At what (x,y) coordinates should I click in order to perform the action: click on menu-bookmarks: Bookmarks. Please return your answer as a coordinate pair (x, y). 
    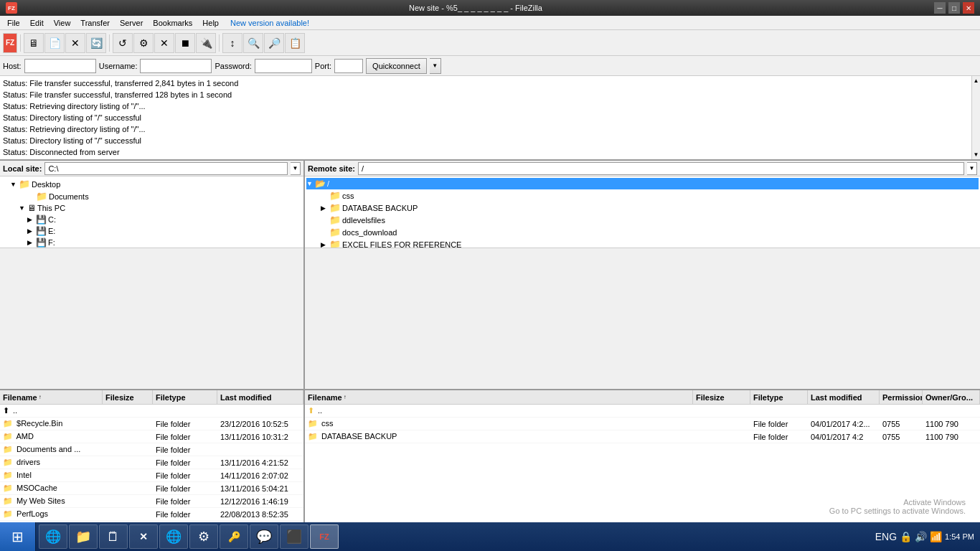
    Looking at the image, I should click on (172, 23).